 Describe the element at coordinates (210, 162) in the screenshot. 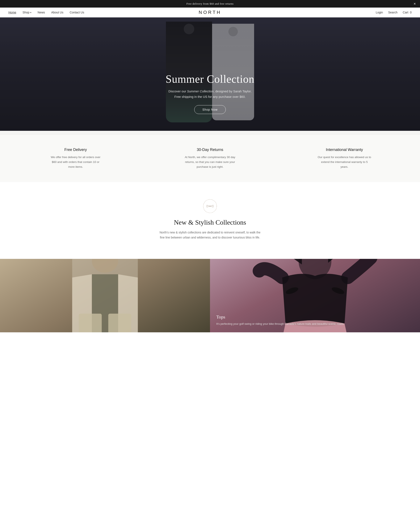

I see `feature-desc-returns: At North, we offer complimentary 30 day …` at that location.